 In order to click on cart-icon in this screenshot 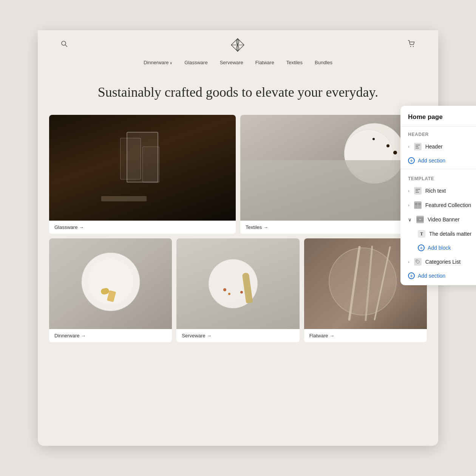, I will do `click(411, 45)`.